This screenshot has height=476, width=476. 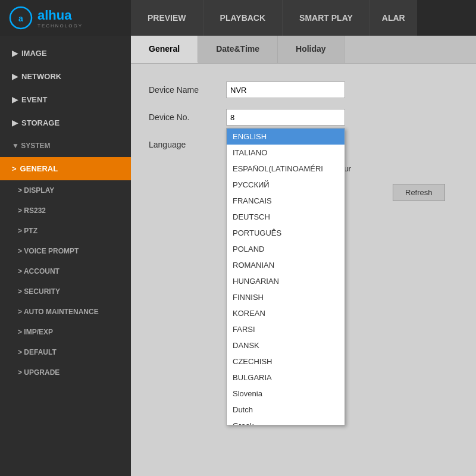 I want to click on sidebar-item-display: > DISPLAY, so click(x=65, y=190).